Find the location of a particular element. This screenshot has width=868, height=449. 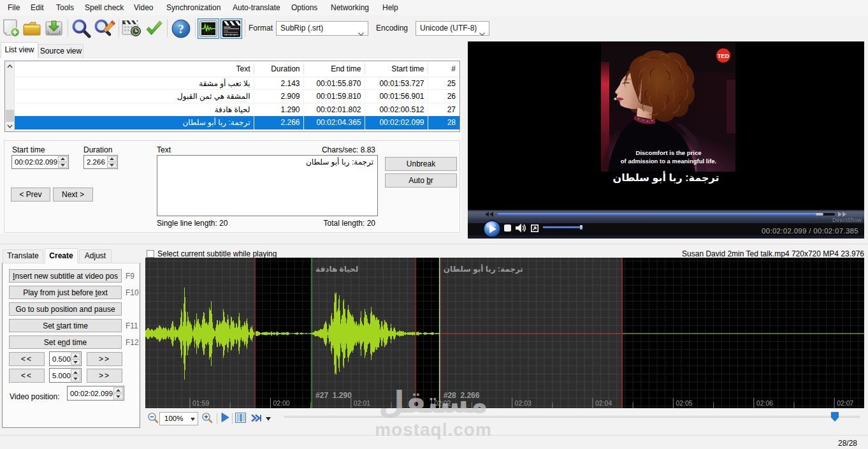

tab-create: Create is located at coordinates (61, 256).